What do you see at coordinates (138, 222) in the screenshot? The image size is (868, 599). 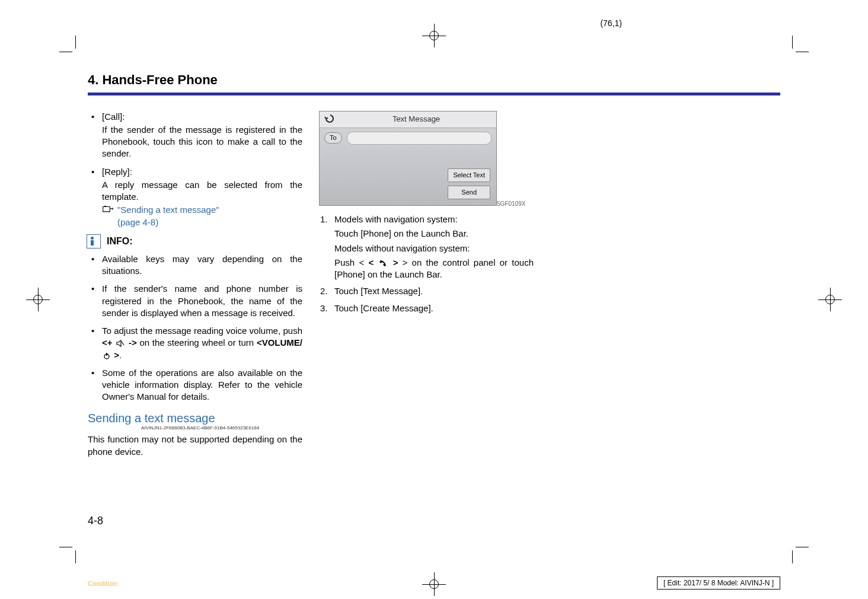 I see `ref-link-page: (page 4-8)` at bounding box center [138, 222].